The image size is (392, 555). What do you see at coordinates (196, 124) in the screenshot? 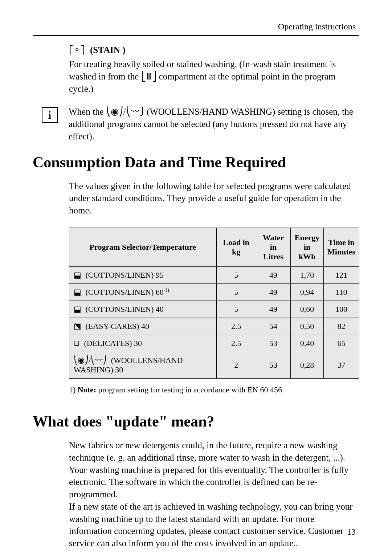
I see `info-note-row: i When the ⎝◉⎠/⎝〰⎠ (WOOLLENS/HAND WASHIN…` at bounding box center [196, 124].